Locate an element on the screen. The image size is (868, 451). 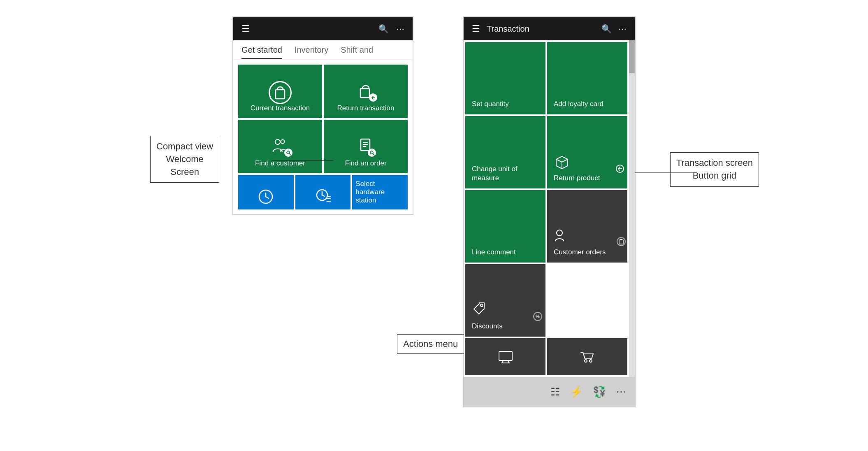
customer-orders-label: Customer orders is located at coordinates (587, 252).